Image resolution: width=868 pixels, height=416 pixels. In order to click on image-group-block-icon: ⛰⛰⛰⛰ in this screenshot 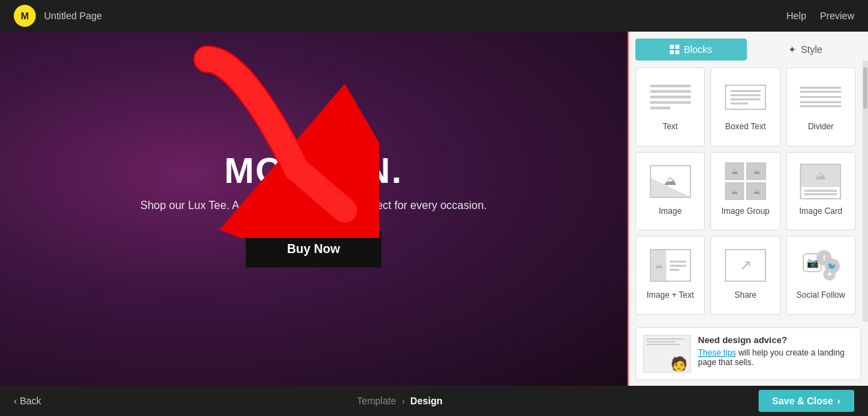, I will do `click(745, 182)`.